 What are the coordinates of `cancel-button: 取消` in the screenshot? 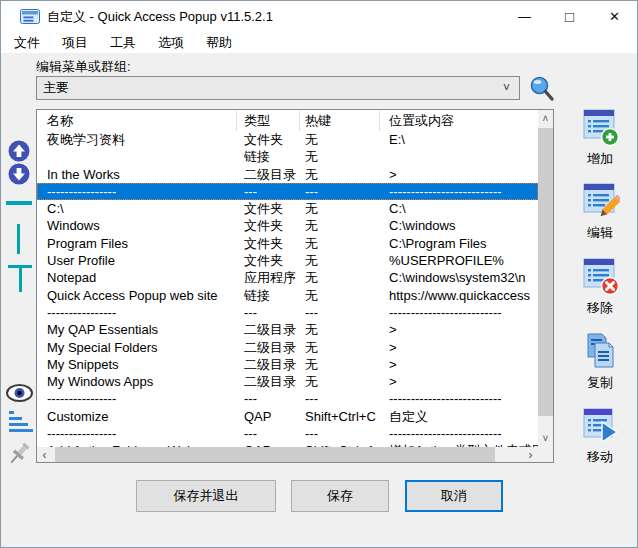 It's located at (454, 496).